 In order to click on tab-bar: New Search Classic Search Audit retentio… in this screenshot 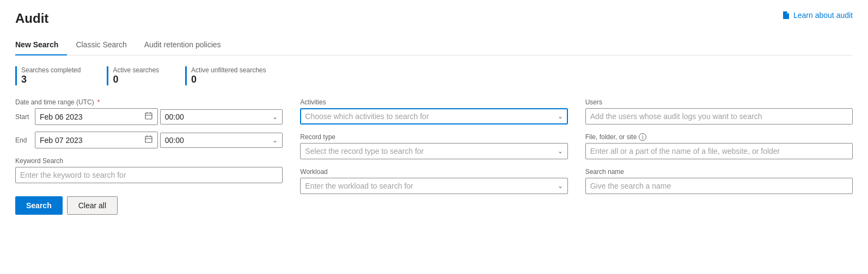, I will do `click(434, 45)`.